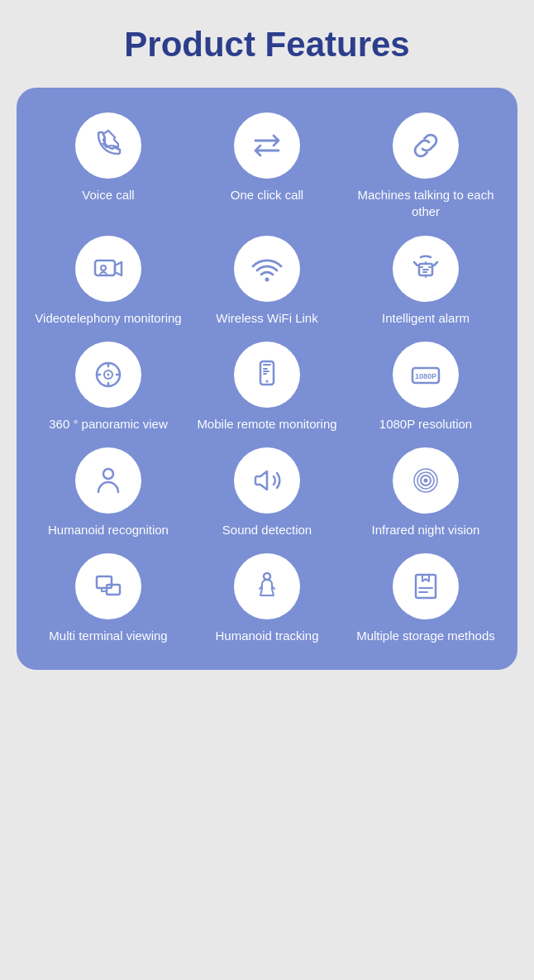  I want to click on feature-label-infrared-vision: Infrared night vision, so click(427, 530).